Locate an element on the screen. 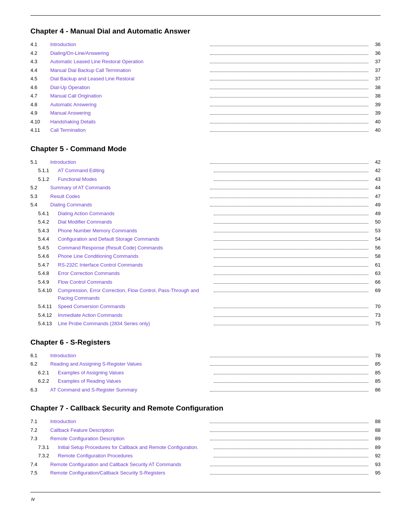 The height and width of the screenshot is (532, 411). toc-number: 5.4.1 is located at coordinates (44, 214).